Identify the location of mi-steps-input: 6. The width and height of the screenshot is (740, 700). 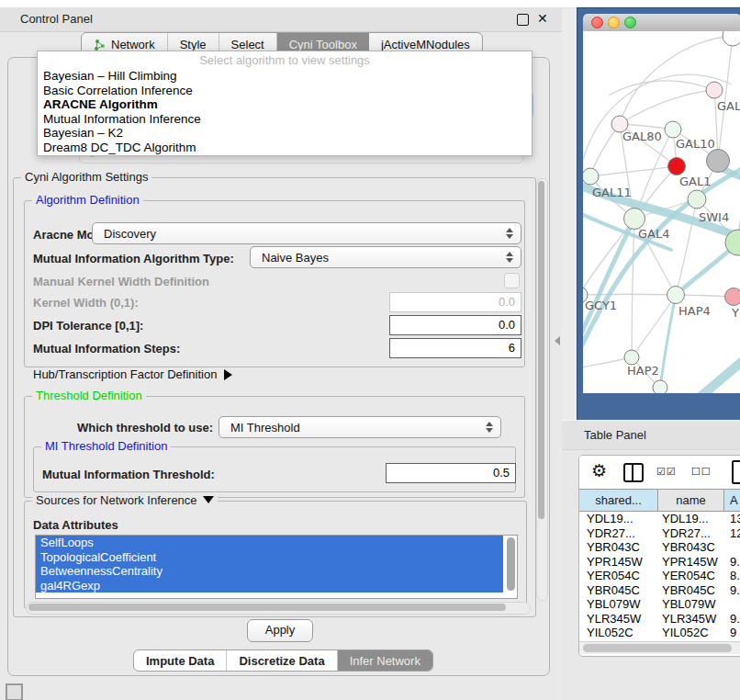
(455, 348).